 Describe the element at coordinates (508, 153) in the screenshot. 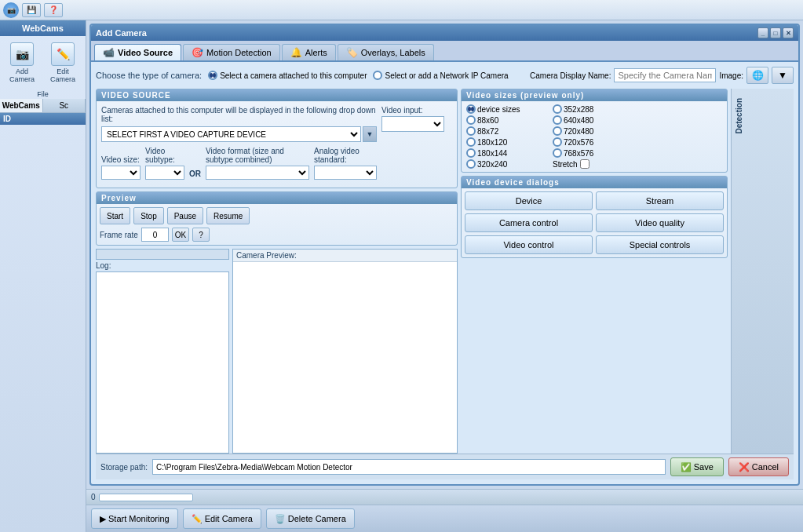

I see `size-180x144: 180x144` at that location.